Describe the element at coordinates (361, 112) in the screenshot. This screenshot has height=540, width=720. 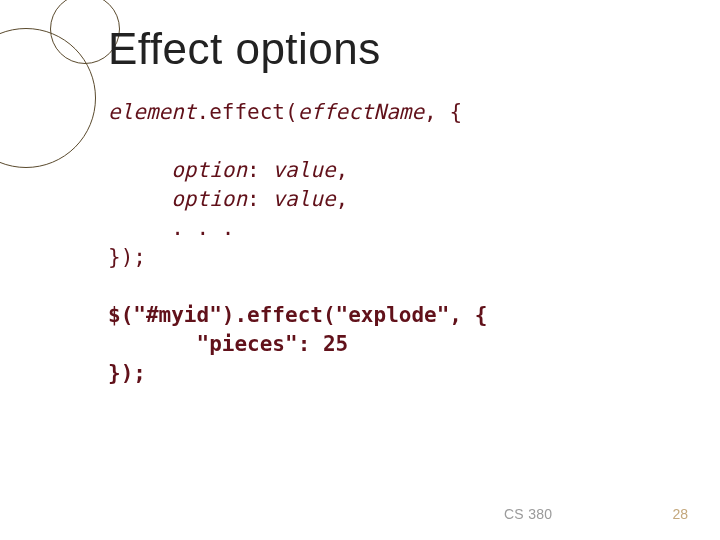
I see `code-token-effectname: effectName` at that location.